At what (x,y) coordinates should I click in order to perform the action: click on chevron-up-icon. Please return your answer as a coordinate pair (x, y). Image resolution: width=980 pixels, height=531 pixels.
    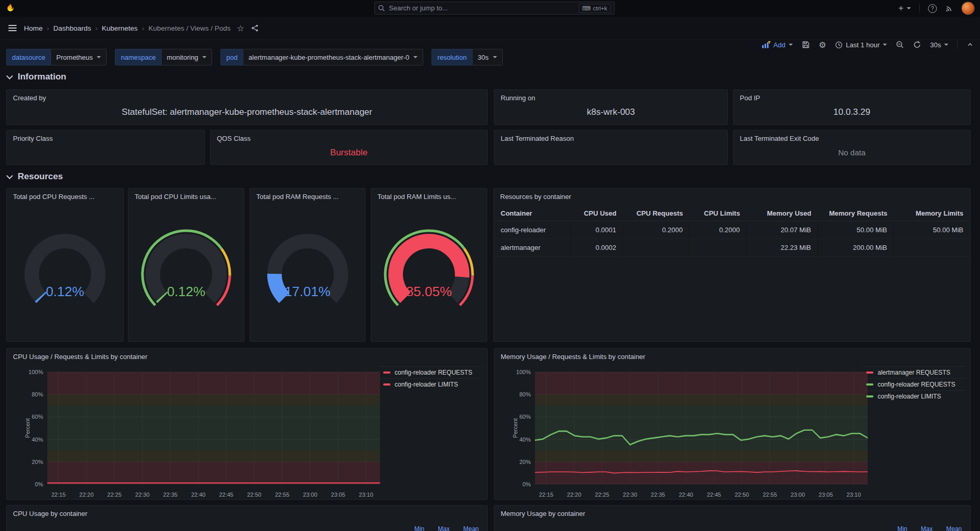
    Looking at the image, I should click on (970, 45).